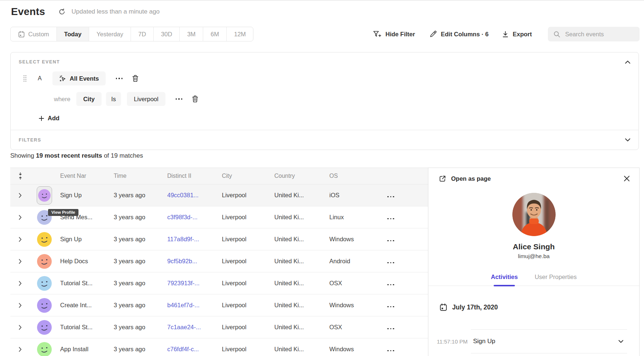  I want to click on date-range-tab-6m: 6M, so click(215, 34).